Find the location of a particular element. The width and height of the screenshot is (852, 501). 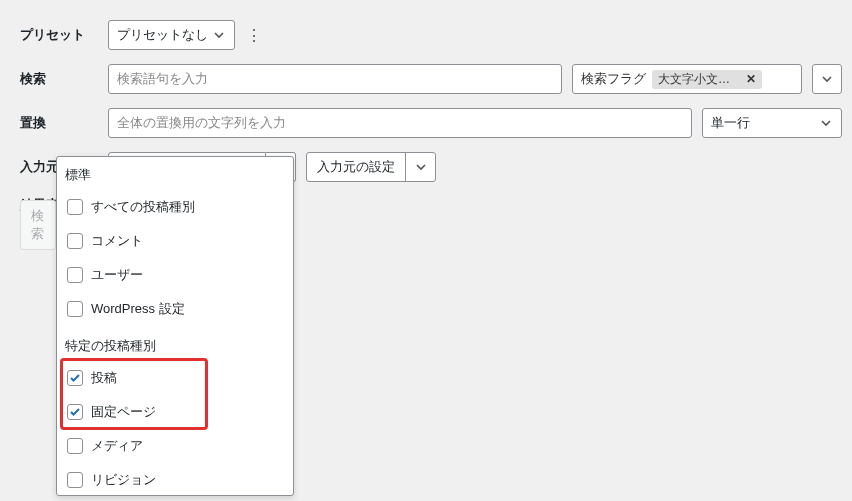

dropdown-group-header: 特定の投稿種別 is located at coordinates (175, 348).